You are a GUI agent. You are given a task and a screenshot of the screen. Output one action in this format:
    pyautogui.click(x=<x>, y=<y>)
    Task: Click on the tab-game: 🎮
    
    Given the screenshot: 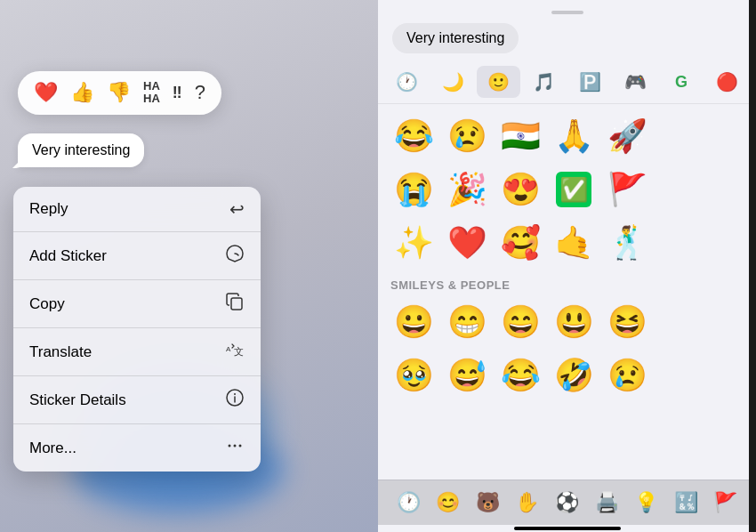 What is the action you would take?
    pyautogui.click(x=635, y=82)
    